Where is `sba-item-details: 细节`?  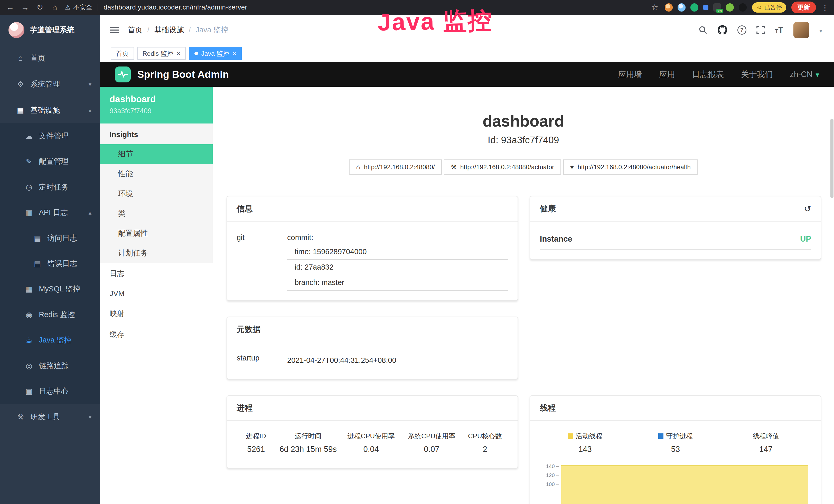 sba-item-details: 细节 is located at coordinates (156, 154).